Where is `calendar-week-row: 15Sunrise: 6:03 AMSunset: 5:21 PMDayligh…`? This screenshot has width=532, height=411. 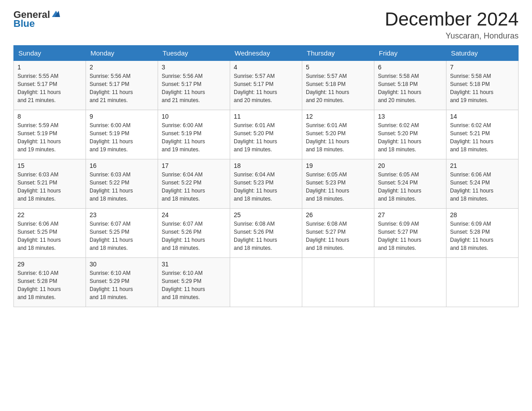 calendar-week-row: 15Sunrise: 6:03 AMSunset: 5:21 PMDayligh… is located at coordinates (266, 184).